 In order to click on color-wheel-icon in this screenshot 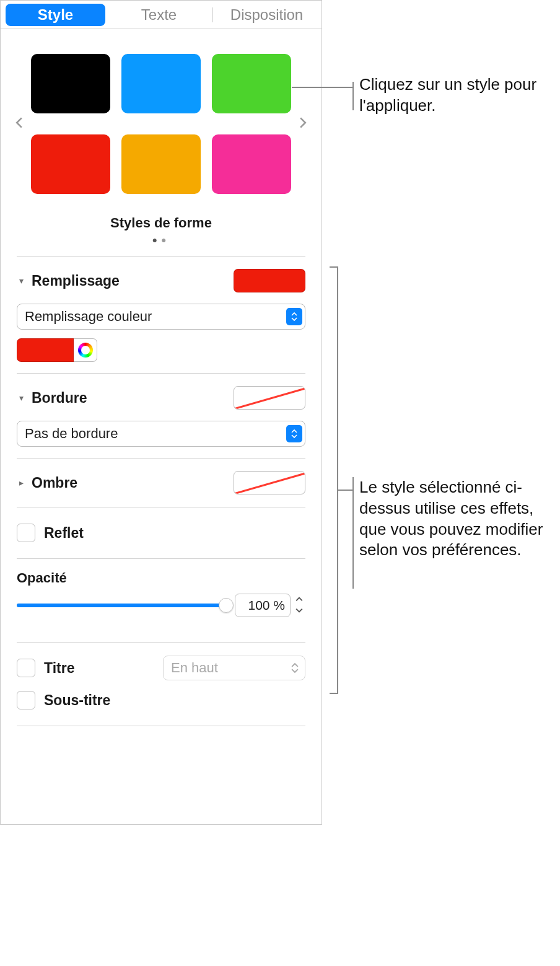, I will do `click(85, 350)`.